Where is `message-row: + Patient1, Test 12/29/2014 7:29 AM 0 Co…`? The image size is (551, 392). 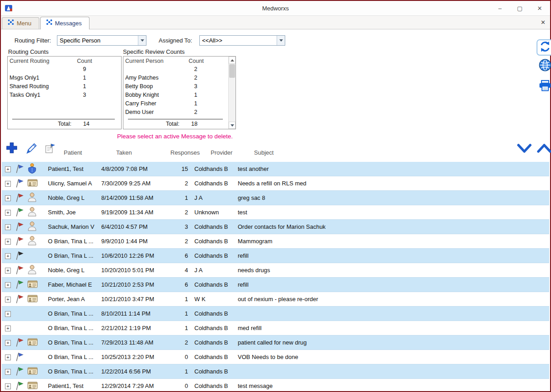
message-row: + Patient1, Test 12/29/2014 7:29 AM 0 Co… is located at coordinates (276, 384).